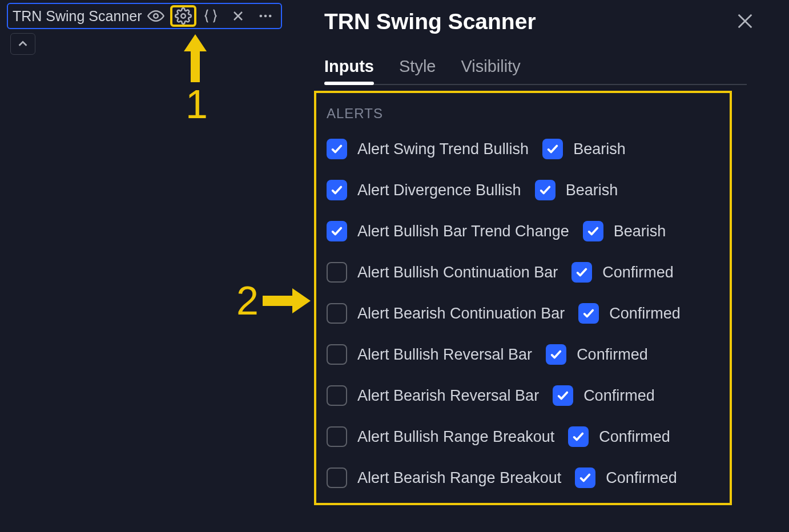 This screenshot has width=789, height=532. I want to click on collapse-button, so click(23, 44).